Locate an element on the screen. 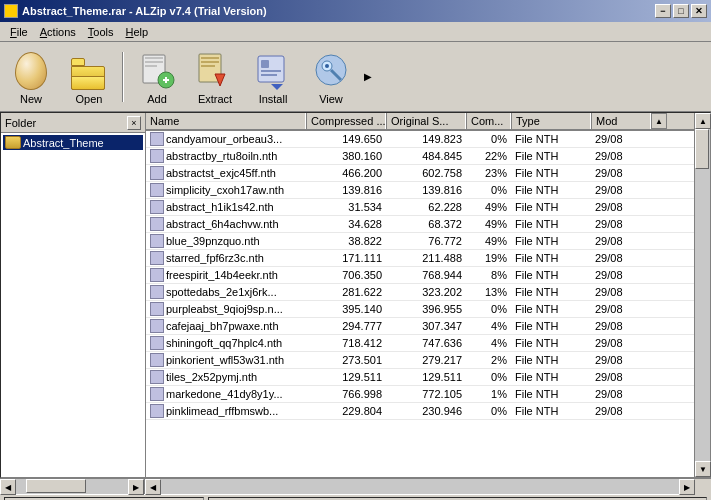  table-row: tiles_2x52pymj.nth 129.511 129.511 0% Fi… is located at coordinates (420, 378).